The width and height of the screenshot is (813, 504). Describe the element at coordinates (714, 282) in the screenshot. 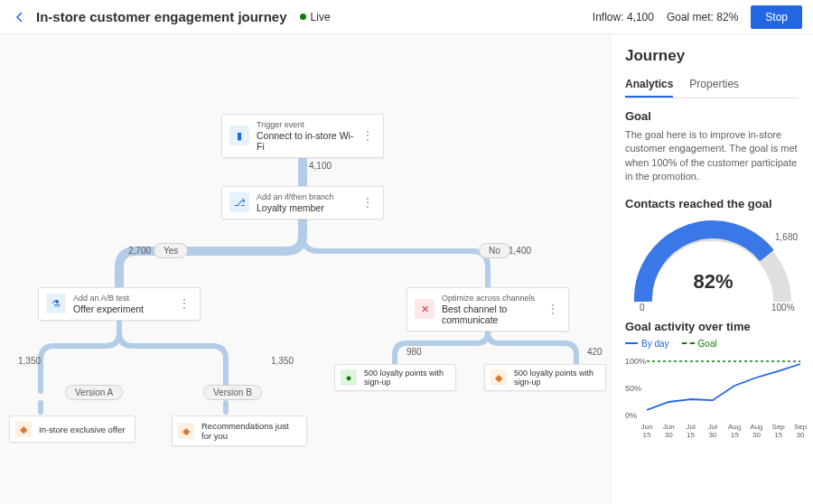

I see `gauge-percent: 82%` at that location.